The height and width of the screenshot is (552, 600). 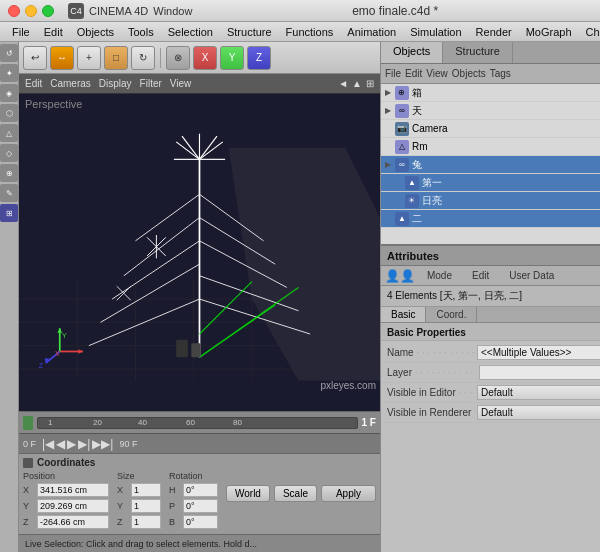 What do you see at coordinates (9, 133) in the screenshot?
I see `sidebar-icon-5: △` at bounding box center [9, 133].